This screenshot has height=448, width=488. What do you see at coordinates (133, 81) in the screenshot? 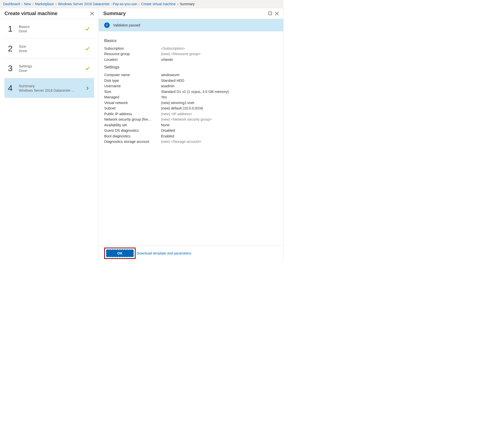
I see `summary-label: Disk type` at bounding box center [133, 81].